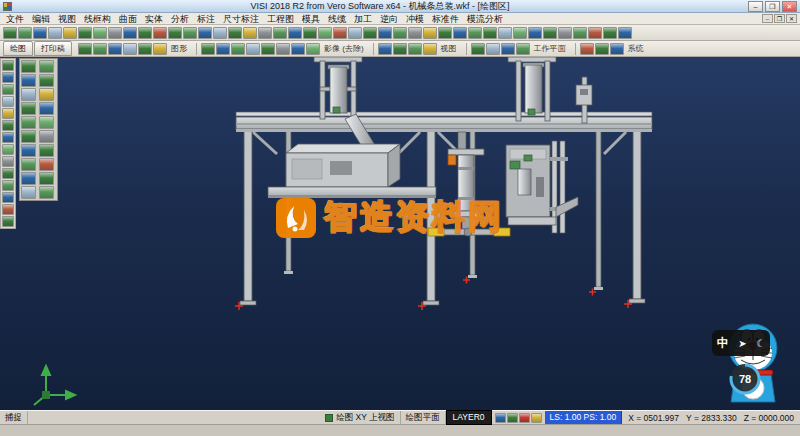 This screenshot has height=436, width=800. What do you see at coordinates (584, 418) in the screenshot?
I see `scale-indicator: LS: 1.00 PS: 1.00` at bounding box center [584, 418].